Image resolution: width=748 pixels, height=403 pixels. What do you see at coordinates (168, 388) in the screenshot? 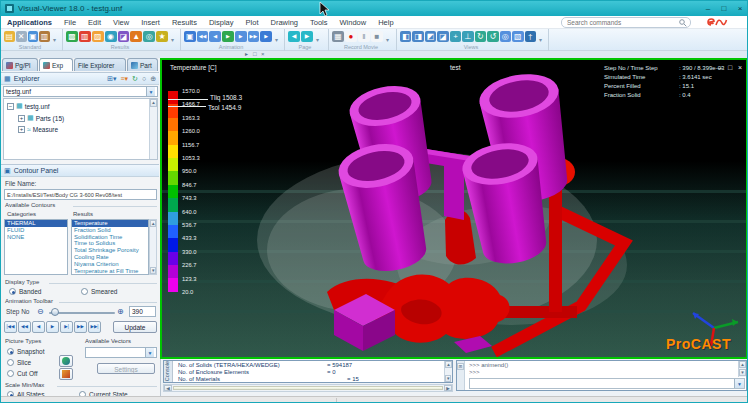
I see `scroll-left-icon: ◀` at bounding box center [168, 388].